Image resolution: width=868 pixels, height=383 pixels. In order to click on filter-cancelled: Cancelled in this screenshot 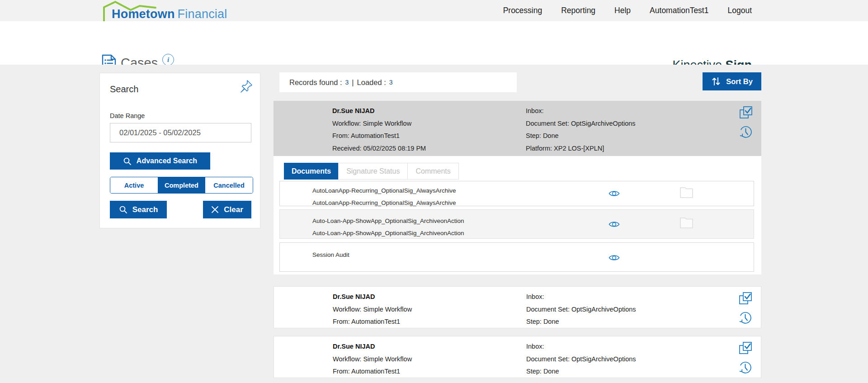, I will do `click(229, 185)`.